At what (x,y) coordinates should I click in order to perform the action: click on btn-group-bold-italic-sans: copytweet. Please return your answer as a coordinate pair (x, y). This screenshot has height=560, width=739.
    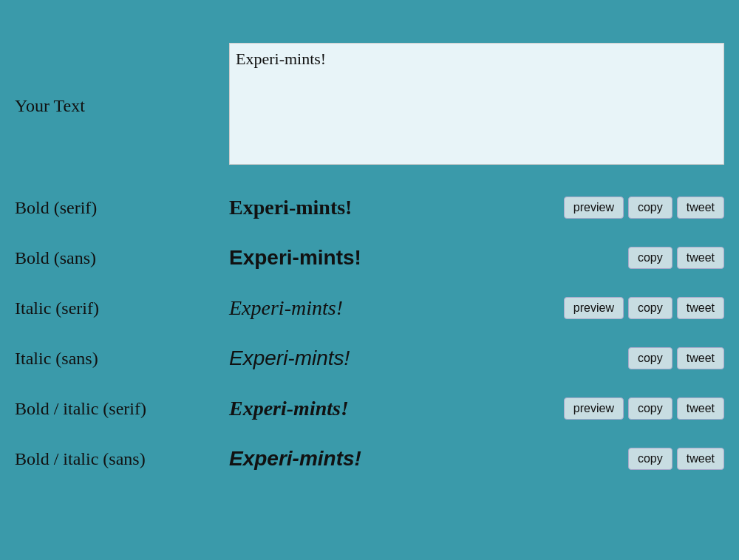
    Looking at the image, I should click on (676, 459).